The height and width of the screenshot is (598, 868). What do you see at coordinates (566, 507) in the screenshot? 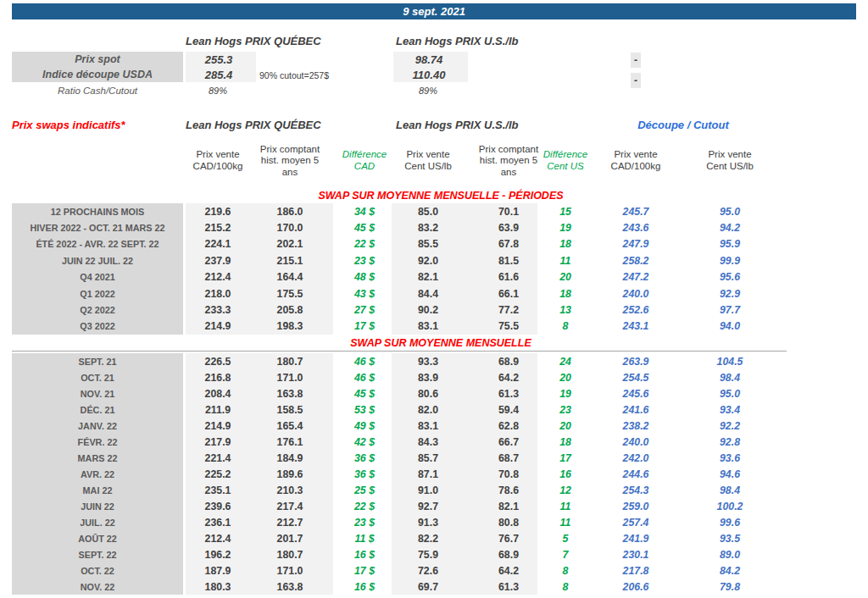
I see `cell-difference-us: 11` at bounding box center [566, 507].